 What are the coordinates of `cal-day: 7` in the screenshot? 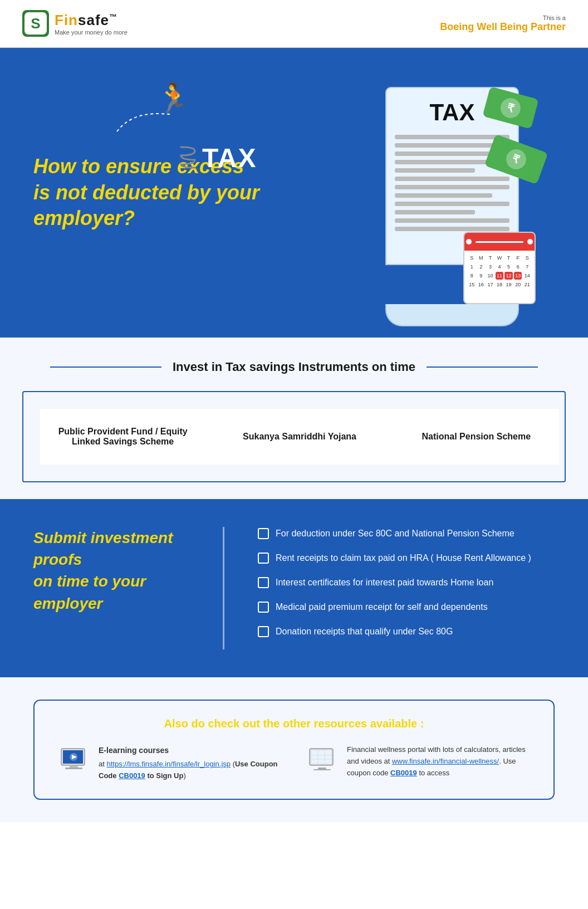 It's located at (527, 267).